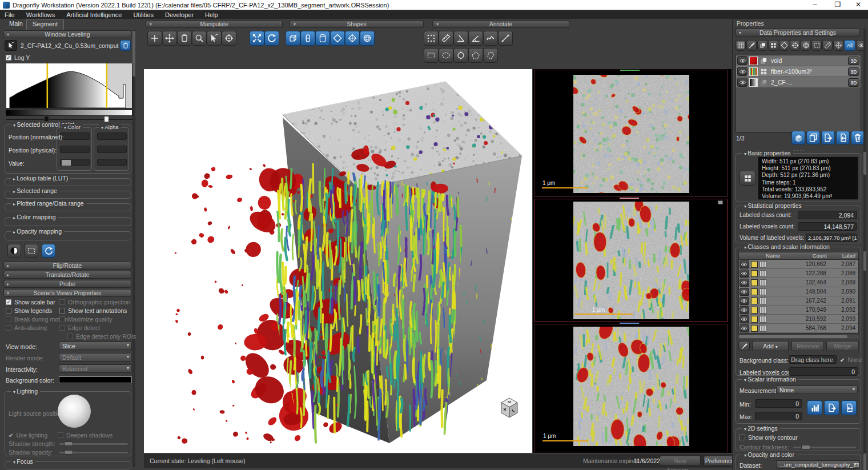 This screenshot has height=470, width=868. Describe the element at coordinates (721, 202) in the screenshot. I see `slice-view-badge-icon` at that location.